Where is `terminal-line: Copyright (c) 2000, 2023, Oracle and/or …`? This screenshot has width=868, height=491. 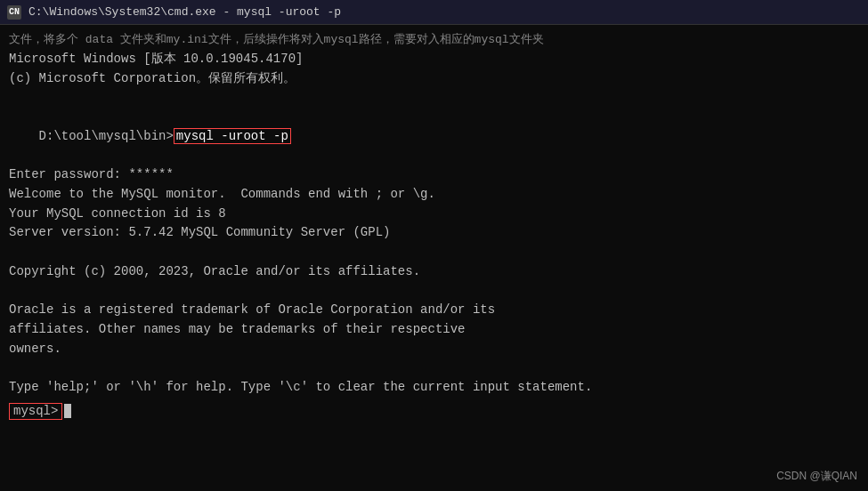
terminal-line: Copyright (c) 2000, 2023, Oracle and/or … is located at coordinates (434, 272).